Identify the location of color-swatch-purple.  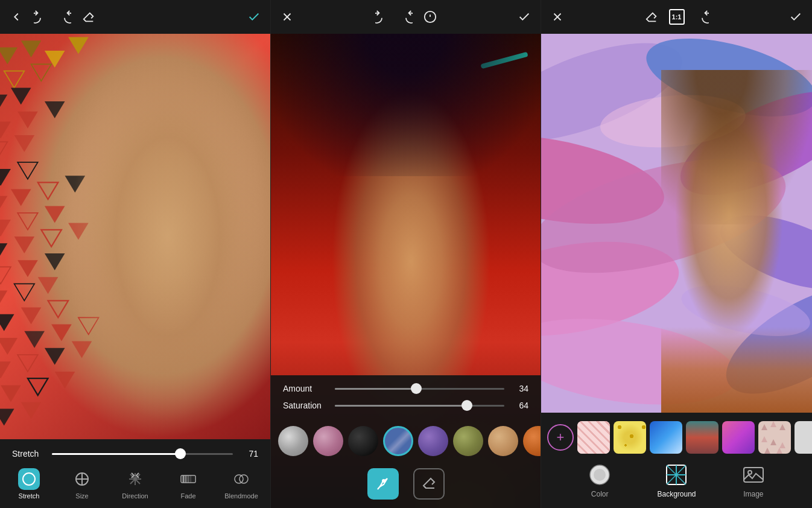
(433, 441).